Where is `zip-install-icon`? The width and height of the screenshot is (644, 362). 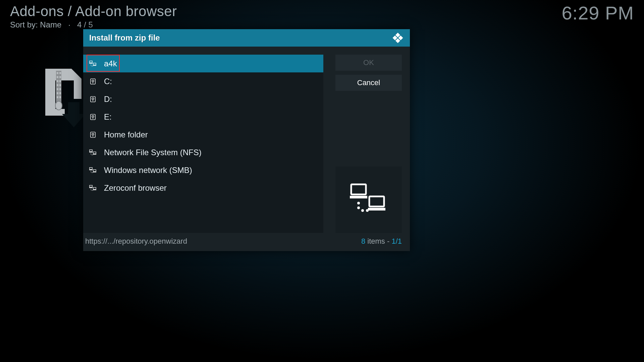
zip-install-icon is located at coordinates (65, 97).